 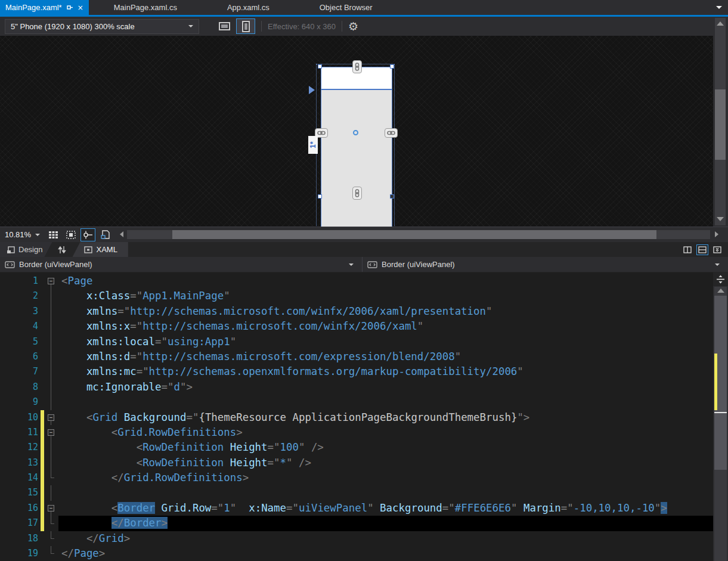 What do you see at coordinates (88, 250) in the screenshot?
I see `xaml-view-icon` at bounding box center [88, 250].